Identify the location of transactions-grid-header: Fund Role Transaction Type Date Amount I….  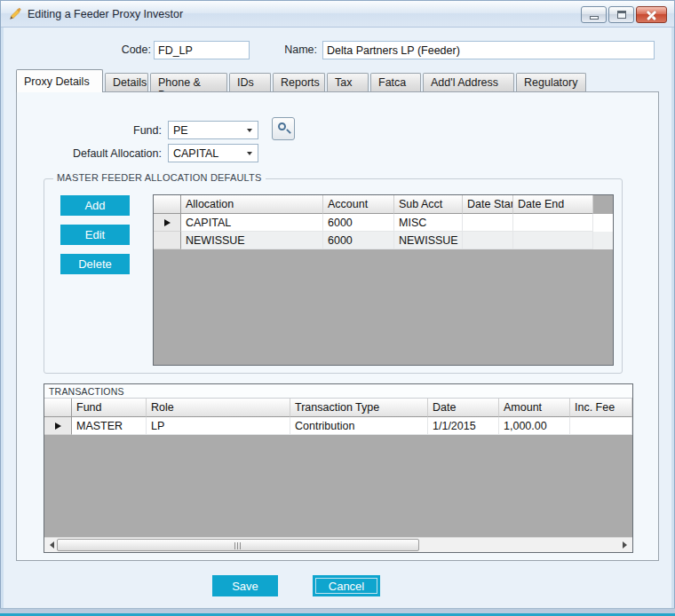
(338, 408).